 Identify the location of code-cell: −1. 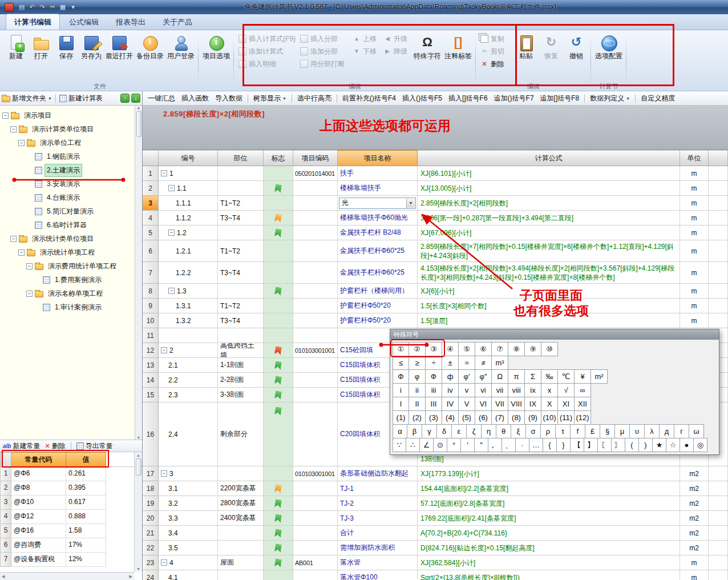
(188, 174).